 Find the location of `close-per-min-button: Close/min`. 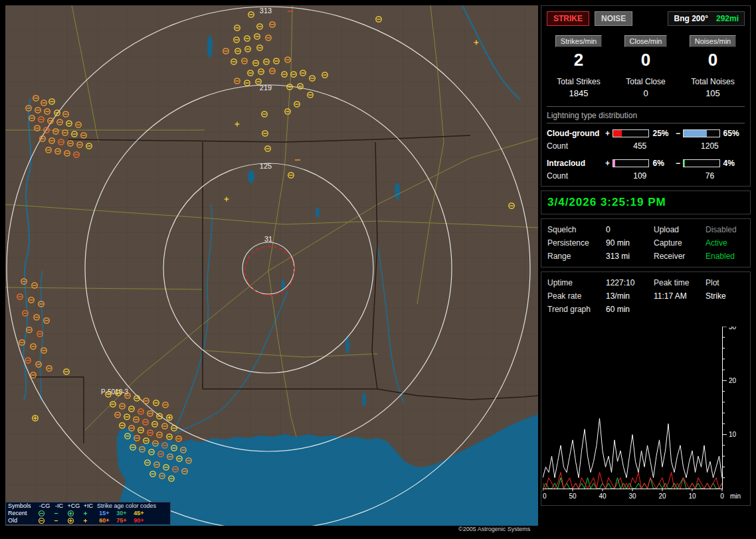

close-per-min-button: Close/min is located at coordinates (646, 41).